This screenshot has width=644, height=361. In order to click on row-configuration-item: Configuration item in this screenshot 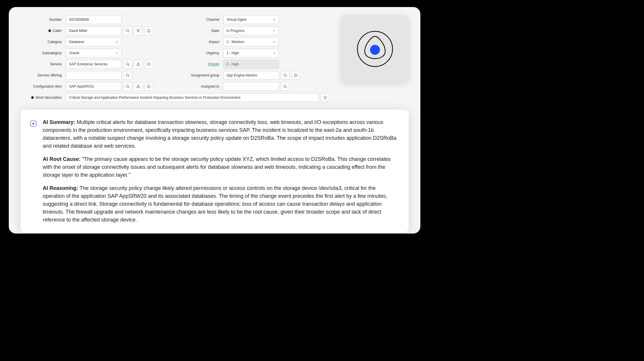, I will do `click(96, 86)`.